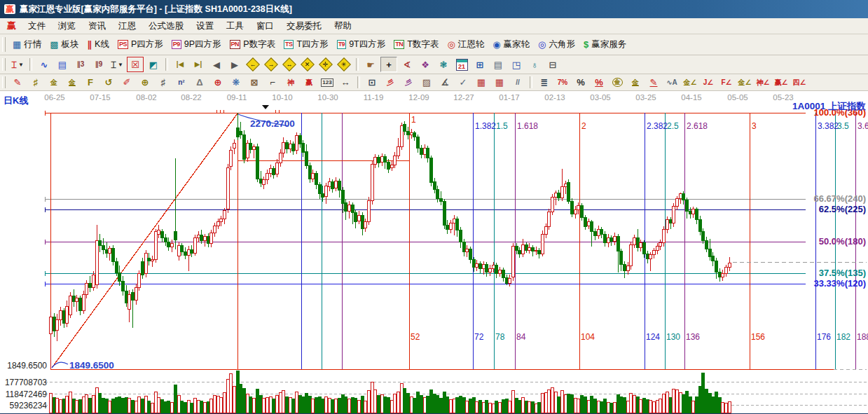 This screenshot has width=868, height=414. I want to click on shift-left-diamond-button: ←, so click(253, 64).